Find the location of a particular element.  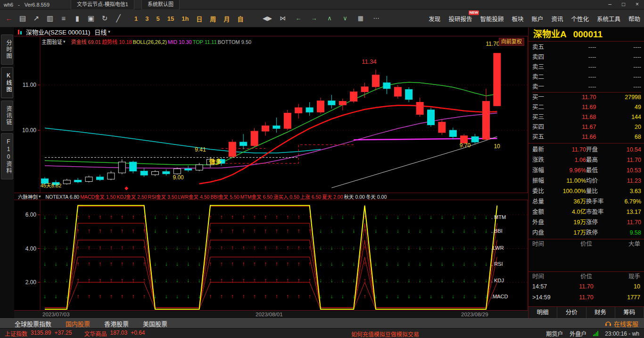

period-button-1h: 1h is located at coordinates (185, 19).